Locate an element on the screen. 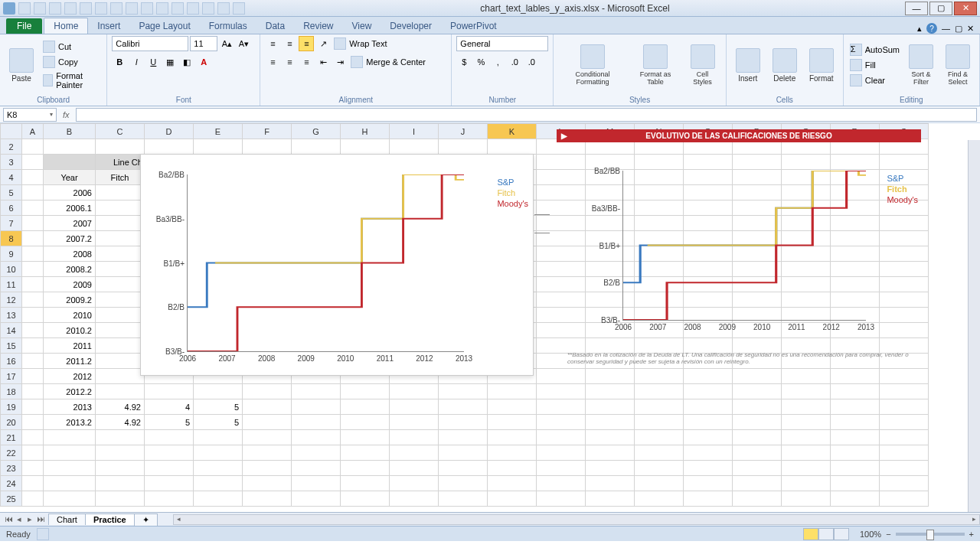 Image resolution: width=980 pixels, height=551 pixels. zoom-slider is located at coordinates (930, 534).